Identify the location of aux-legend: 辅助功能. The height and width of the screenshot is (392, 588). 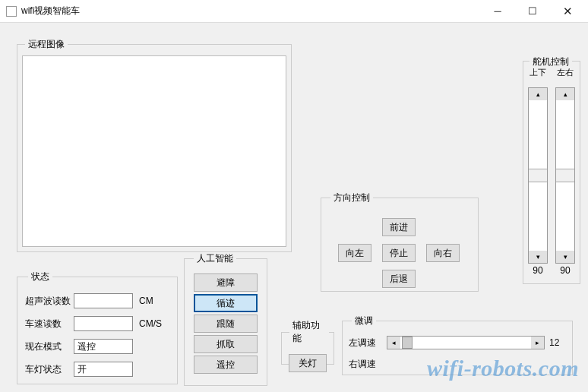
(309, 332).